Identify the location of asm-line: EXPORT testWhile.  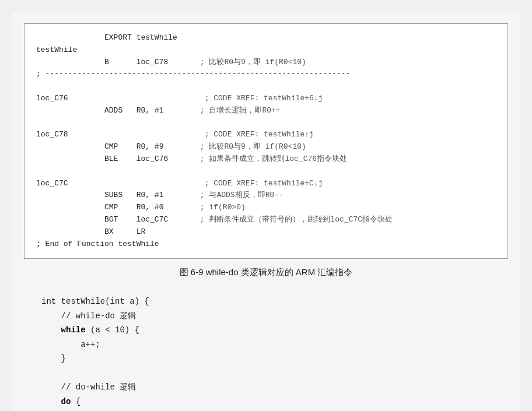
(266, 38).